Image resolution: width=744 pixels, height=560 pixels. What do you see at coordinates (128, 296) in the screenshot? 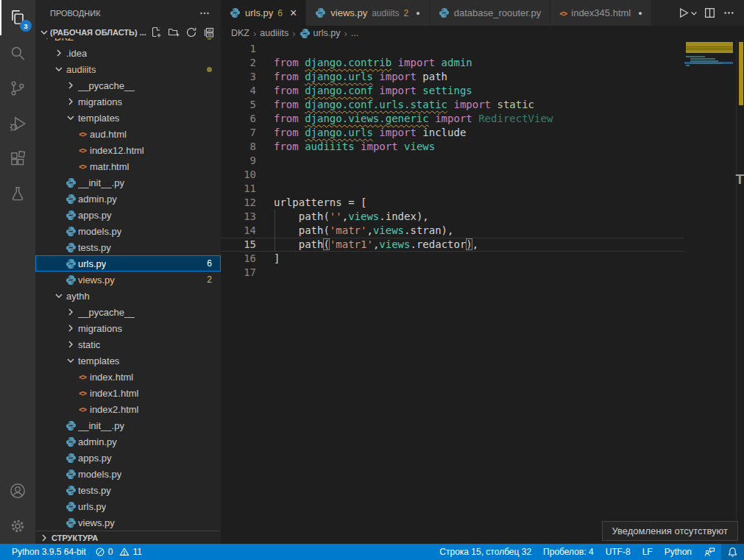
I see `tree-item-aythh: aythh` at bounding box center [128, 296].